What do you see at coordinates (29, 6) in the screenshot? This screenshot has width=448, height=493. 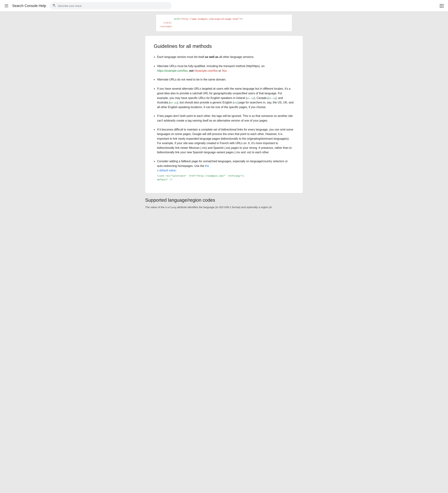 I see `site-title: Search Console Help` at bounding box center [29, 6].